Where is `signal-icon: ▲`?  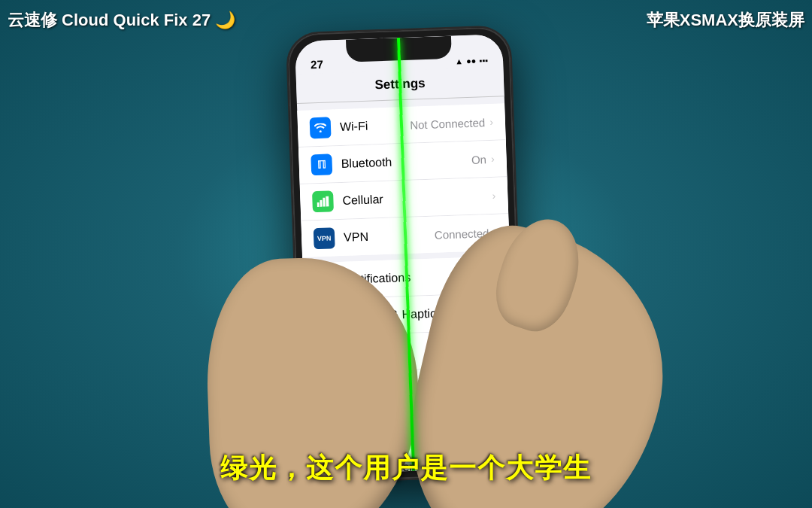 signal-icon: ▲ is located at coordinates (459, 61).